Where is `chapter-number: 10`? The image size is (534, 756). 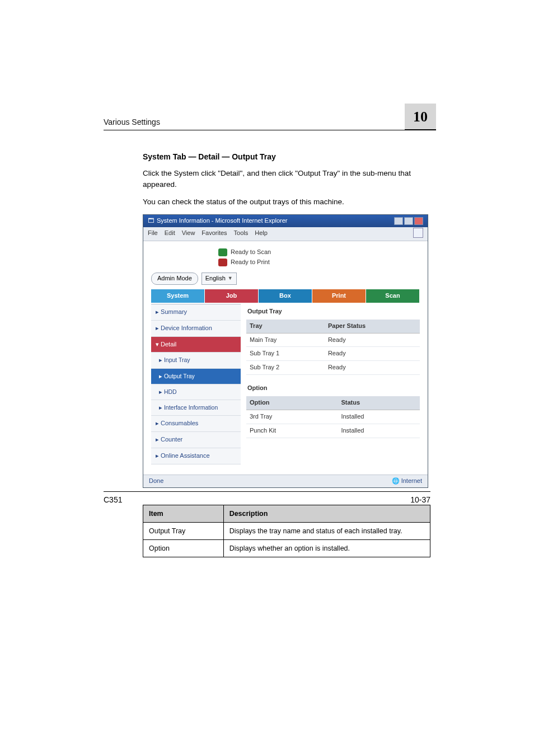 chapter-number: 10 is located at coordinates (420, 116).